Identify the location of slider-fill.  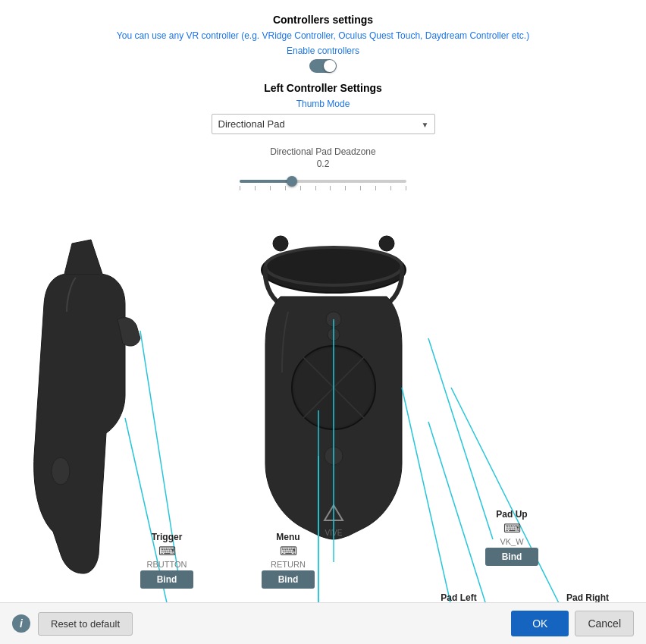
(265, 181).